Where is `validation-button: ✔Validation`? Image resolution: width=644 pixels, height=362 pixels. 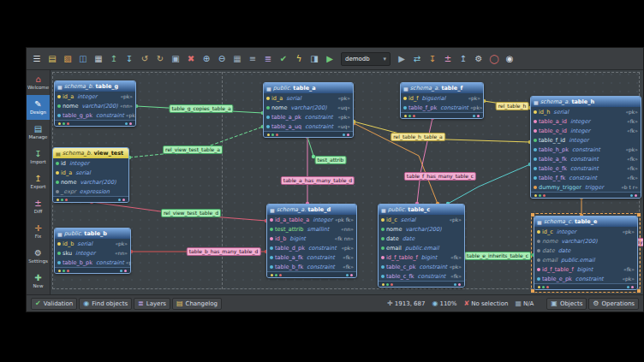
validation-button: ✔Validation is located at coordinates (54, 304).